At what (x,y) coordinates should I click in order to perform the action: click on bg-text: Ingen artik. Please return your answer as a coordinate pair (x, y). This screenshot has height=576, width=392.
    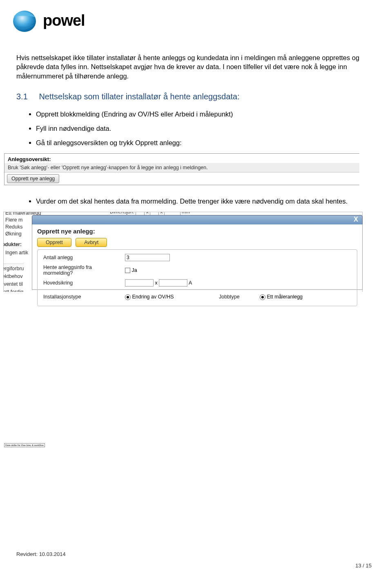
    Looking at the image, I should click on (17, 253).